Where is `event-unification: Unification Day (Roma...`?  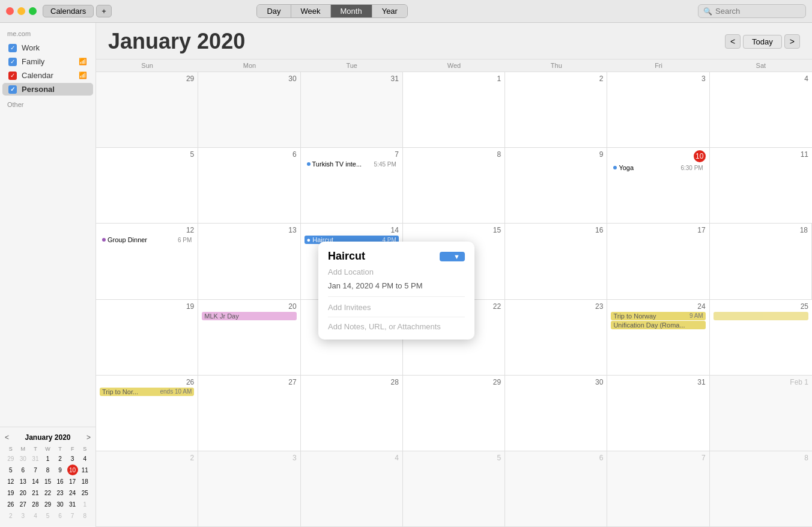
event-unification: Unification Day (Roma... is located at coordinates (658, 325).